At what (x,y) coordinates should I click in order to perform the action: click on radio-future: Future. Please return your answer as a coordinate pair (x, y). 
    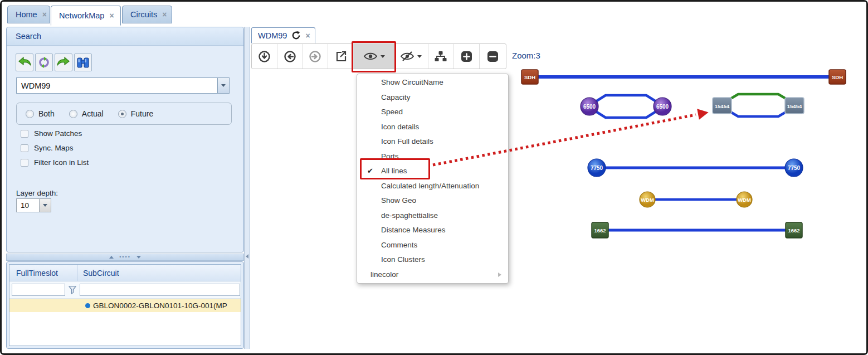
    Looking at the image, I should click on (136, 114).